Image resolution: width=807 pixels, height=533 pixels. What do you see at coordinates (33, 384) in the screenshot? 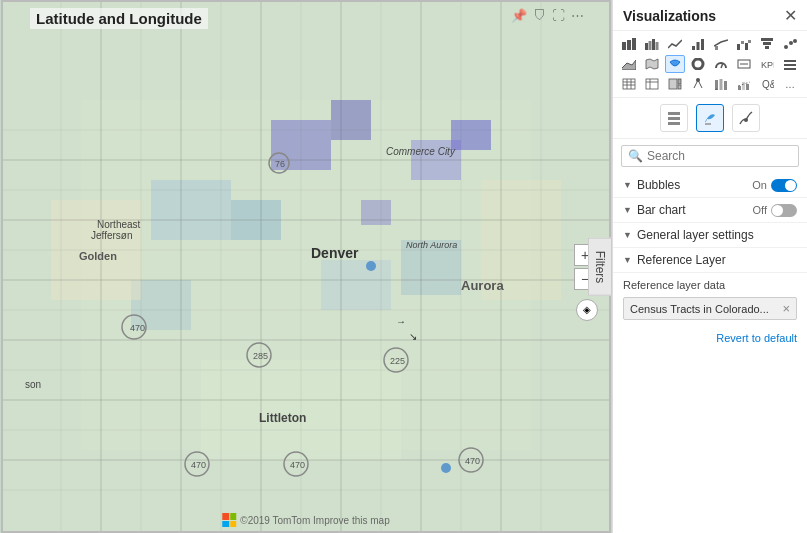
I see `svg-text: son` at bounding box center [33, 384].